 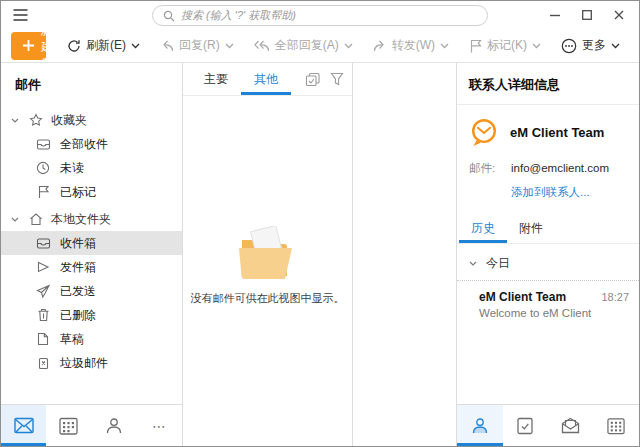 What do you see at coordinates (594, 46) in the screenshot?
I see `more-label: 更多` at bounding box center [594, 46].